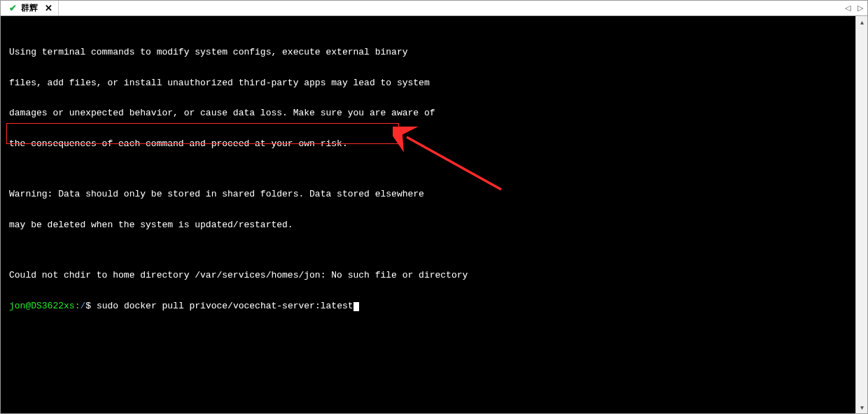 The image size is (868, 414). Describe the element at coordinates (356, 306) in the screenshot. I see `cursor-icon` at that location.